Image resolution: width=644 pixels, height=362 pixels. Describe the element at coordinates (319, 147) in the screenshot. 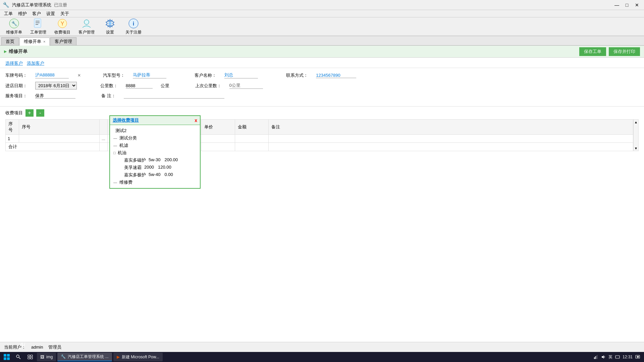

I see `total-row: 合计` at that location.